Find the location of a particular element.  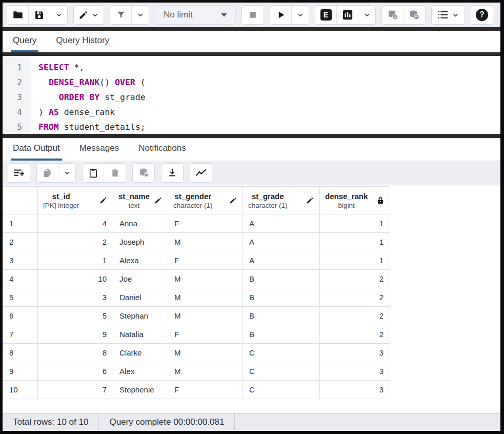

filter-dropdown-button is located at coordinates (140, 15).